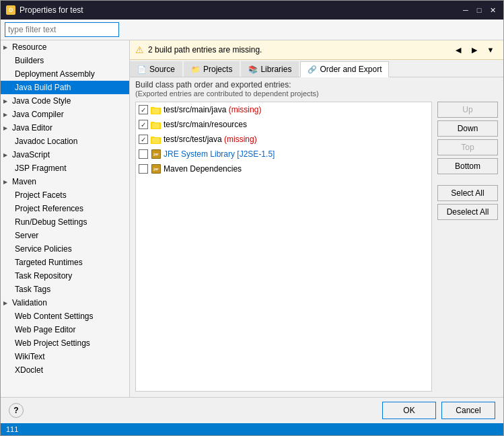  Describe the element at coordinates (468, 166) in the screenshot. I see `bottom-button: Bottom` at that location.